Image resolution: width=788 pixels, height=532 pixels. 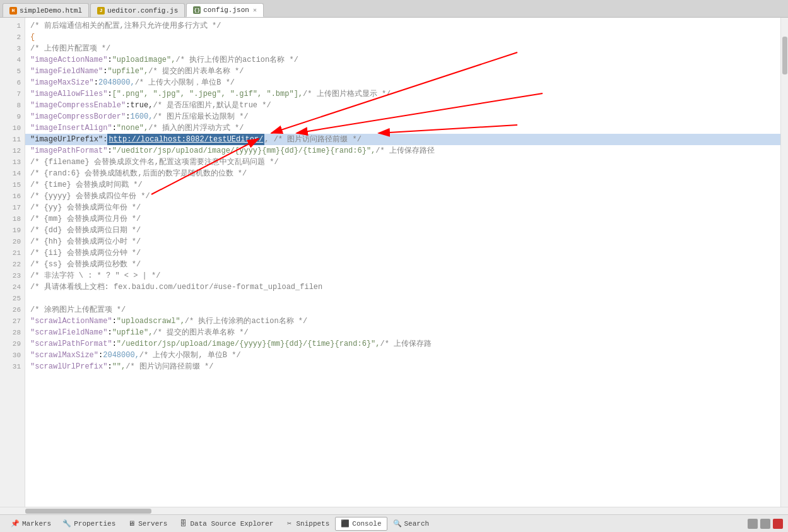 What do you see at coordinates (345, 524) in the screenshot?
I see `console-icon: ⬛` at bounding box center [345, 524].